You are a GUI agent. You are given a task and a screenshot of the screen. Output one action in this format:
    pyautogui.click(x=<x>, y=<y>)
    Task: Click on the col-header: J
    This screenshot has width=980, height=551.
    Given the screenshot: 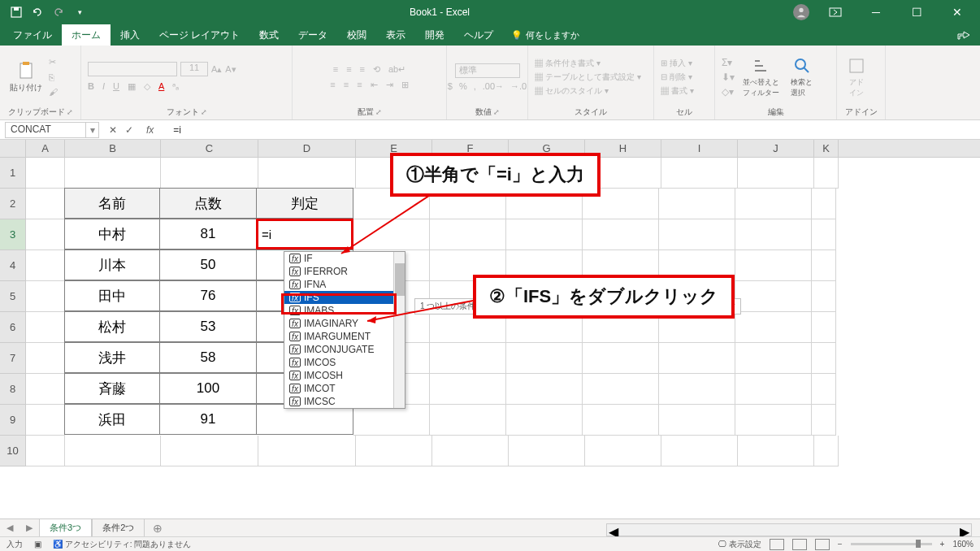 What is the action you would take?
    pyautogui.click(x=776, y=148)
    